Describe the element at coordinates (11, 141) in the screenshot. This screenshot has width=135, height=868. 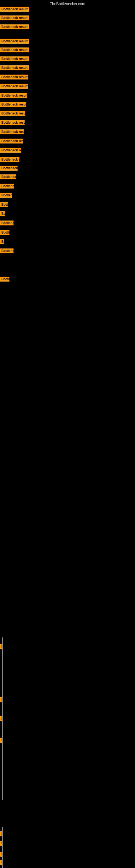
I see `bottleneck-label-14: Bottleneck result` at that location.